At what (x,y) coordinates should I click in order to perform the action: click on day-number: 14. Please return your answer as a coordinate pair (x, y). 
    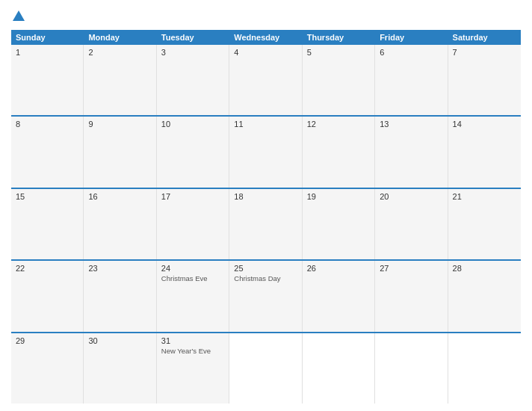
    Looking at the image, I should click on (484, 124).